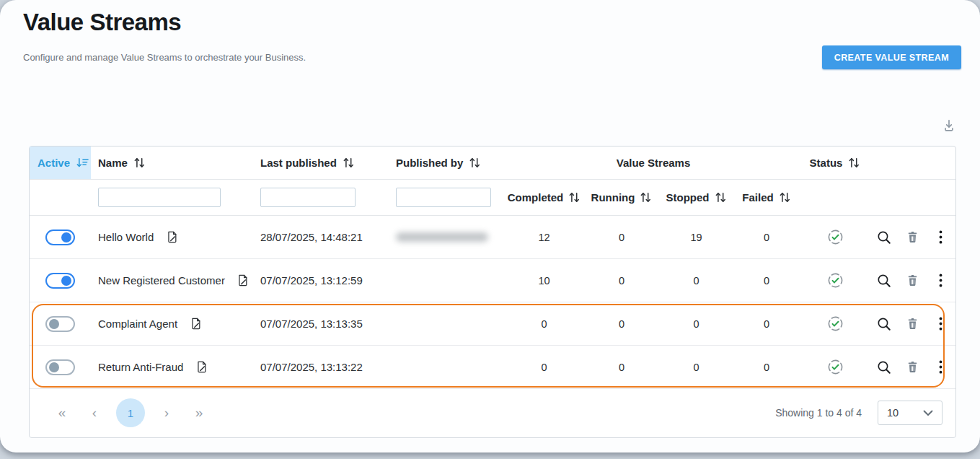 Image resolution: width=980 pixels, height=459 pixels. I want to click on row-name: Hello World, so click(125, 237).